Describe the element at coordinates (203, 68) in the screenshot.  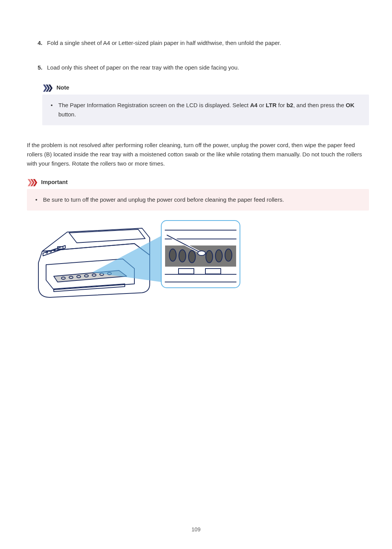
I see `step-line: 5. Load only this sheet of paper on the …` at that location.